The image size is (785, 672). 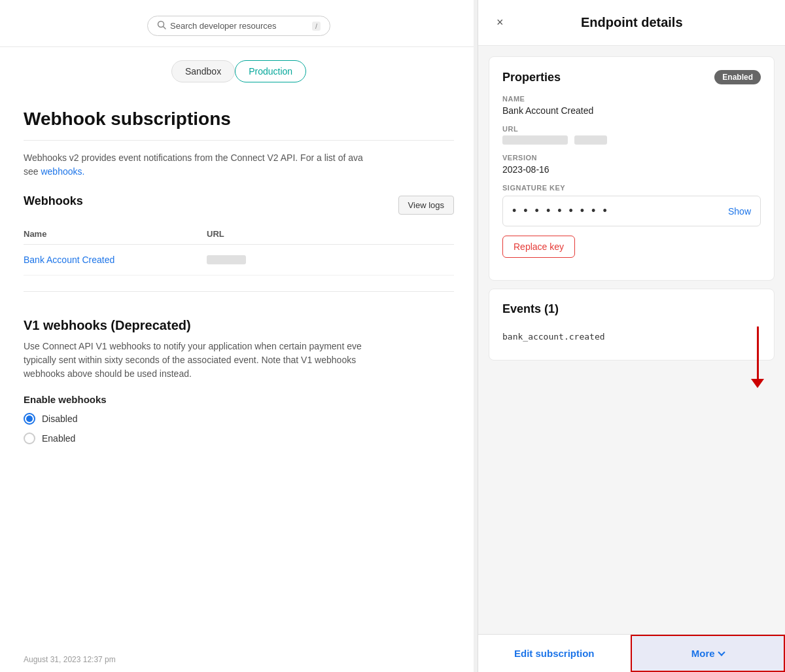 I want to click on col-name-header: Name, so click(x=115, y=234).